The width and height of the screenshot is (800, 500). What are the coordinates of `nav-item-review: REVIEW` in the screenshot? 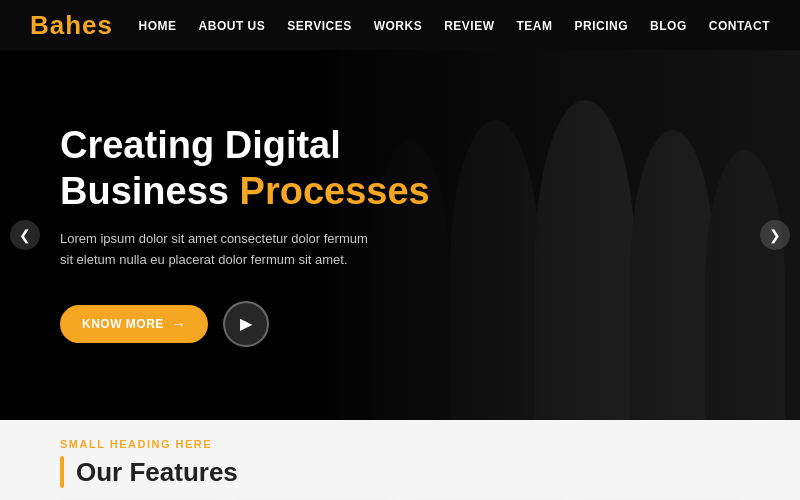 It's located at (469, 25).